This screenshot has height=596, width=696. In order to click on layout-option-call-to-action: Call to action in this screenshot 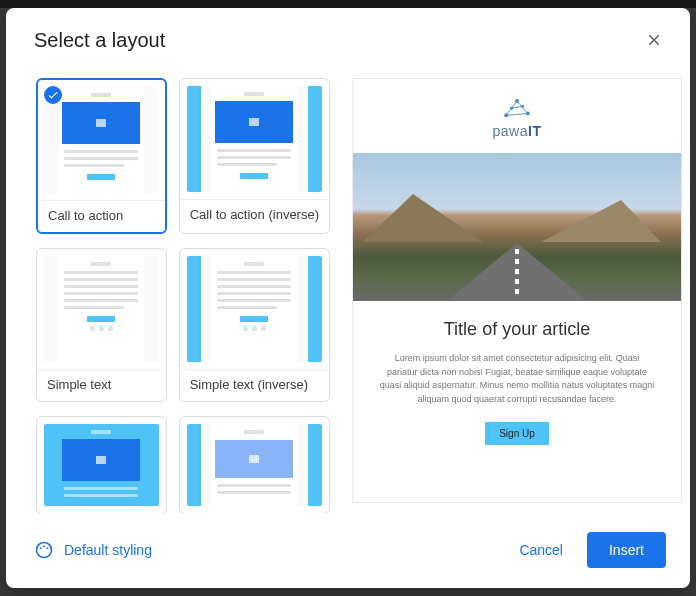, I will do `click(102, 156)`.